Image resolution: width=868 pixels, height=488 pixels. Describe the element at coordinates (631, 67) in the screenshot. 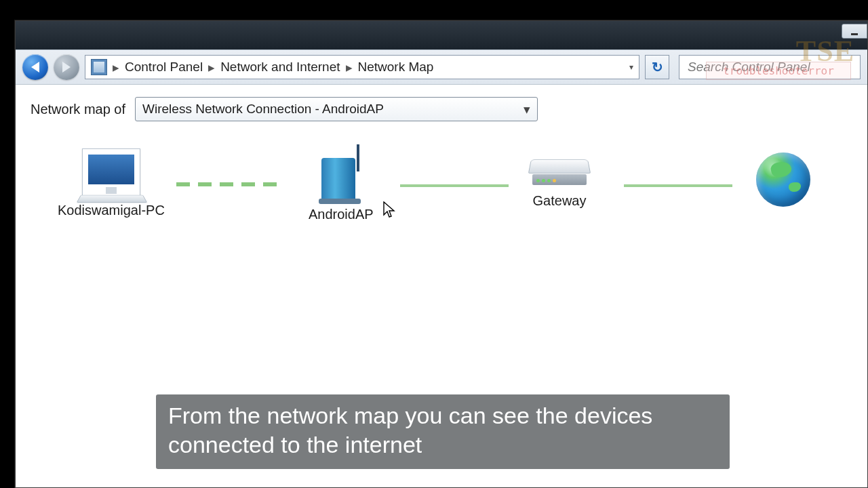

I see `address-dropdown-icon: ▾` at that location.